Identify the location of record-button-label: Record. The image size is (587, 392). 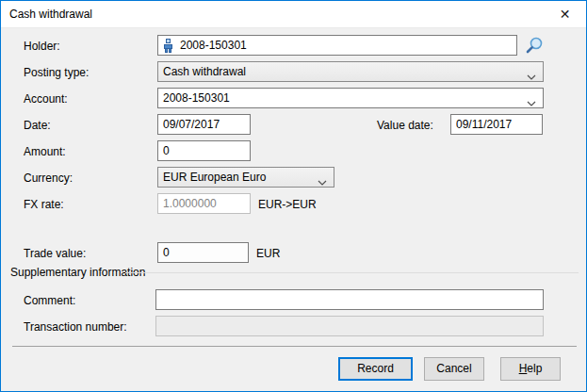
(375, 369).